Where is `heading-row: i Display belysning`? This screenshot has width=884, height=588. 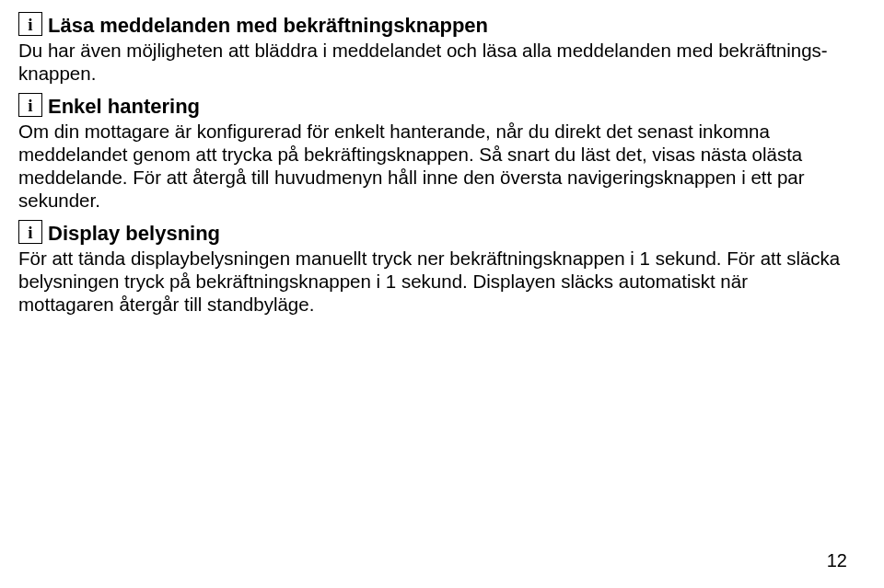
heading-row: i Display belysning is located at coordinates (433, 233).